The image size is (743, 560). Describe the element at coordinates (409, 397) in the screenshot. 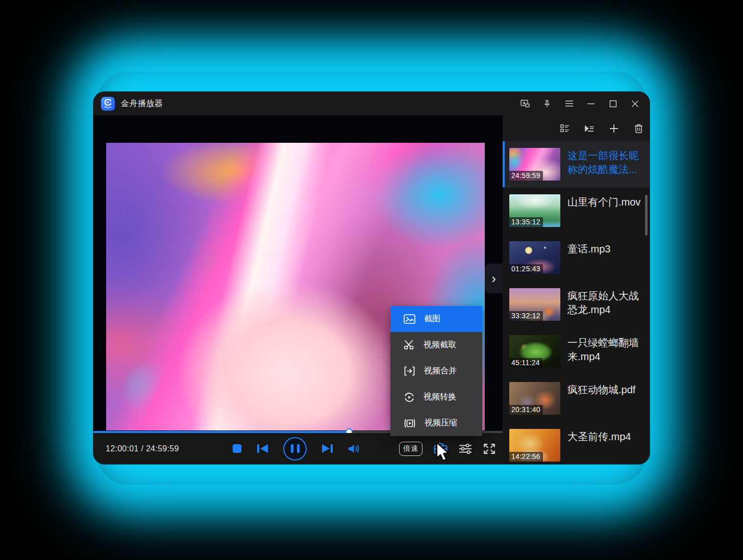

I see `convert-icon` at that location.